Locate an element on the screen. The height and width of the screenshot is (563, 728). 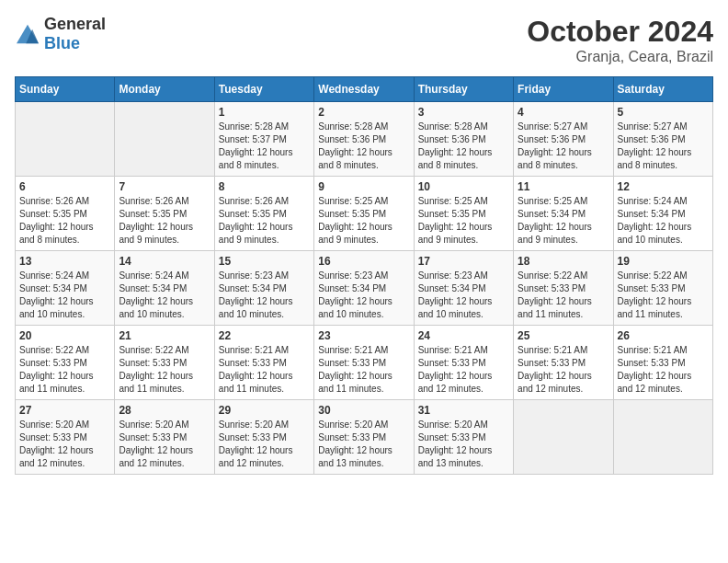
calendar-cell: 6Sunrise: 5:26 AM Sunset: 5:35 PM Daylig… is located at coordinates (65, 213).